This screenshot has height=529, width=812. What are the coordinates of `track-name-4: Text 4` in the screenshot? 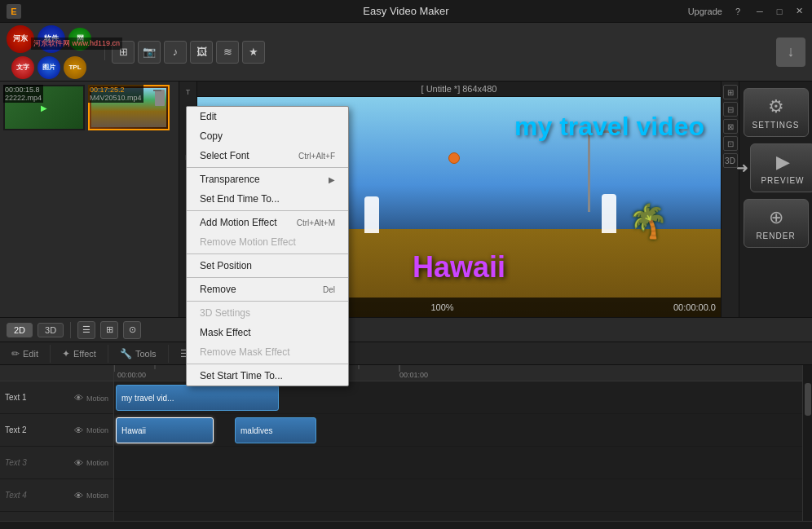 It's located at (38, 496).